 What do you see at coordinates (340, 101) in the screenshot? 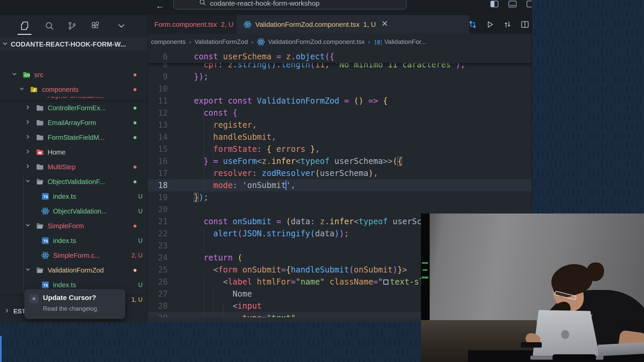
I see `code-line-11: 11export const ValidationFormZod = () =>…` at bounding box center [340, 101].